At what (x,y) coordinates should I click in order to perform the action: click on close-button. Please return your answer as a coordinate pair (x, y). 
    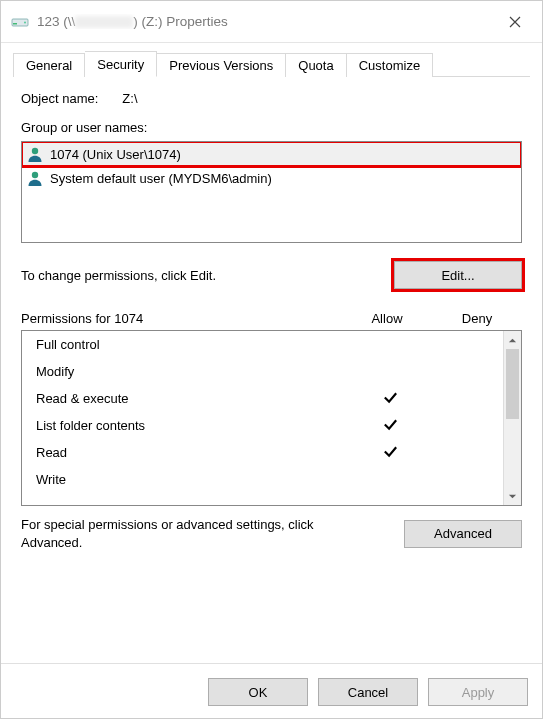
    Looking at the image, I should click on (515, 22).